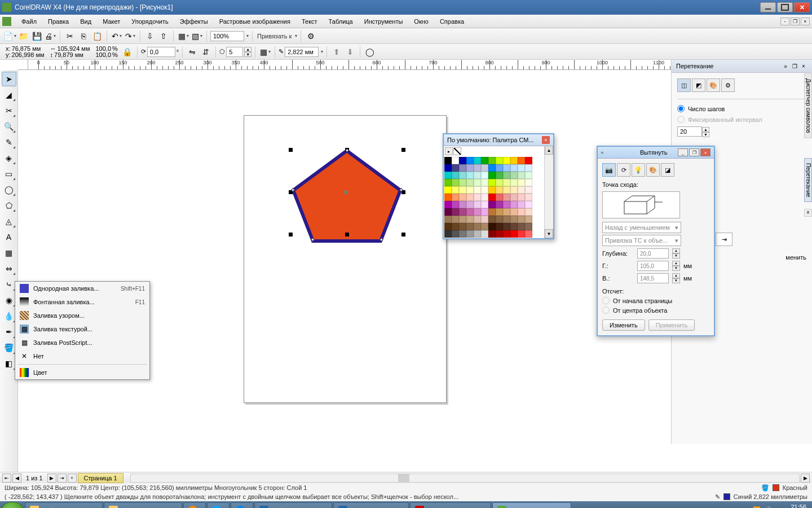 Image resolution: width=812 pixels, height=508 pixels. What do you see at coordinates (808, 213) in the screenshot?
I see `docker-tab-close: ×` at bounding box center [808, 213].